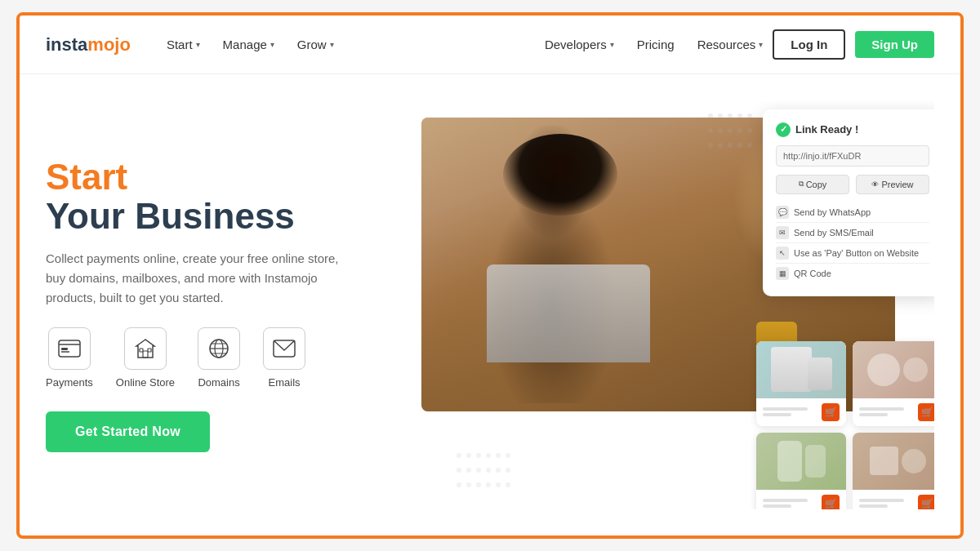 This screenshot has width=980, height=551. I want to click on feature-domains: Domains, so click(219, 358).